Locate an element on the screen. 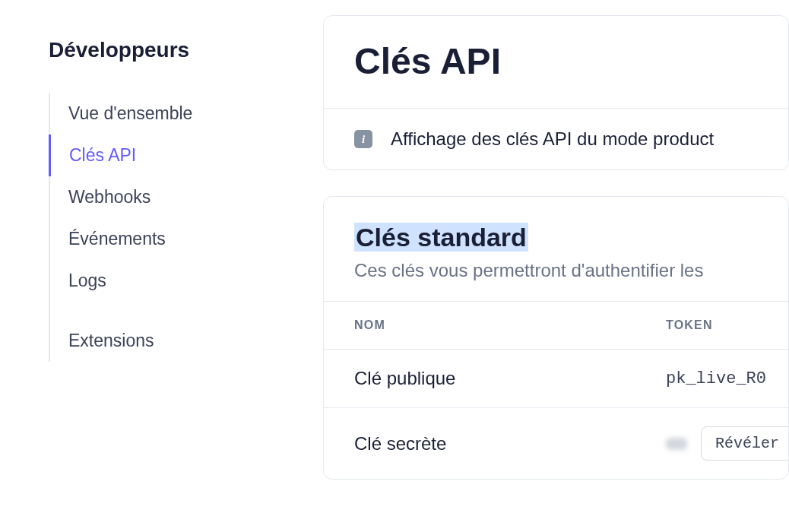 The width and height of the screenshot is (789, 532). info-banner-text: Affichage des clés API du mode product is located at coordinates (552, 139).